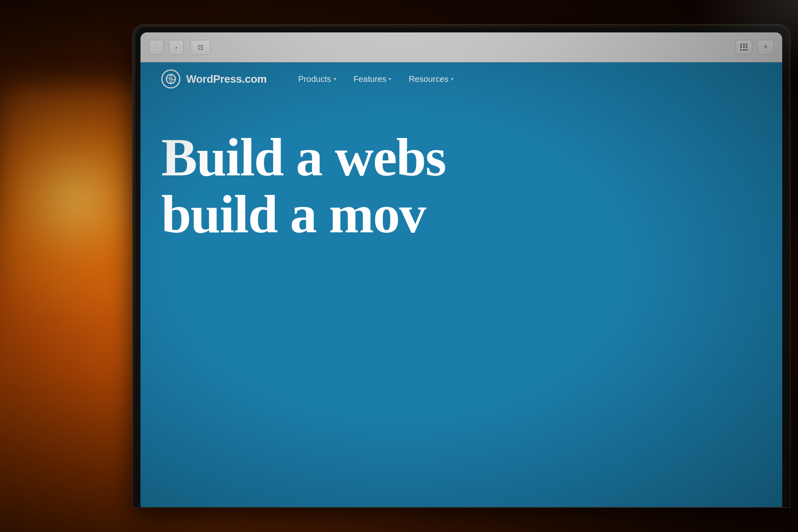  Describe the element at coordinates (176, 47) in the screenshot. I see `forward-button: ›` at that location.